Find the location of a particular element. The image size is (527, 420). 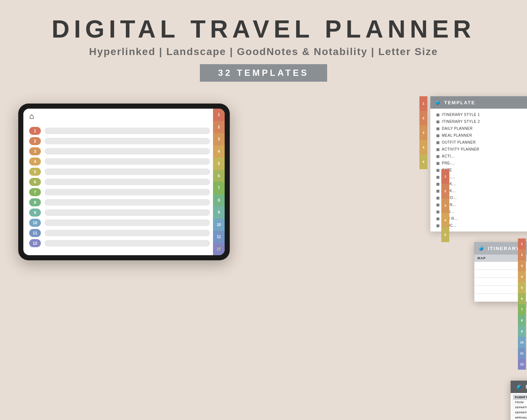

ftab-2: 2 is located at coordinates (522, 255).